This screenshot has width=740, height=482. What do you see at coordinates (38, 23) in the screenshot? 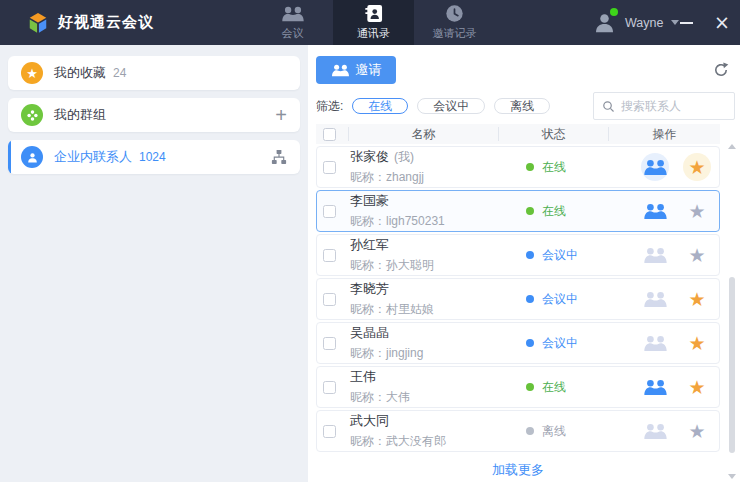
I see `cube-logo-icon` at bounding box center [38, 23].